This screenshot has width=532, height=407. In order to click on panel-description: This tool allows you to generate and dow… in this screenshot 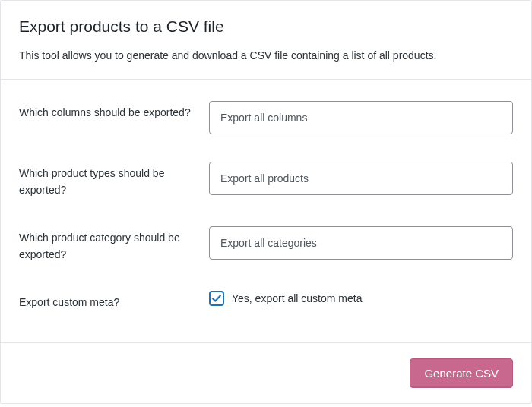, I will do `click(266, 56)`.